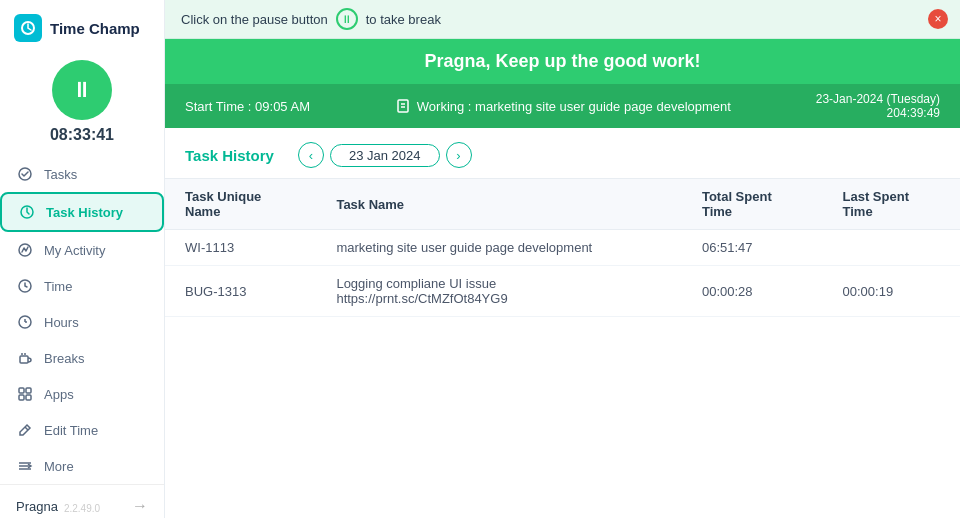  I want to click on cell-last-spent: 00:00:19, so click(892, 292).